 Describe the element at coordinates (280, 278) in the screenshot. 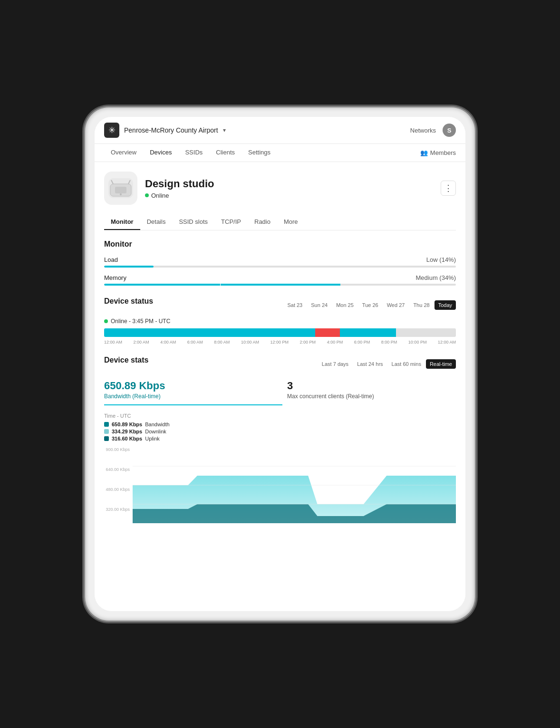

I see `monitor-memory-header: Memory Medium (34%)` at that location.